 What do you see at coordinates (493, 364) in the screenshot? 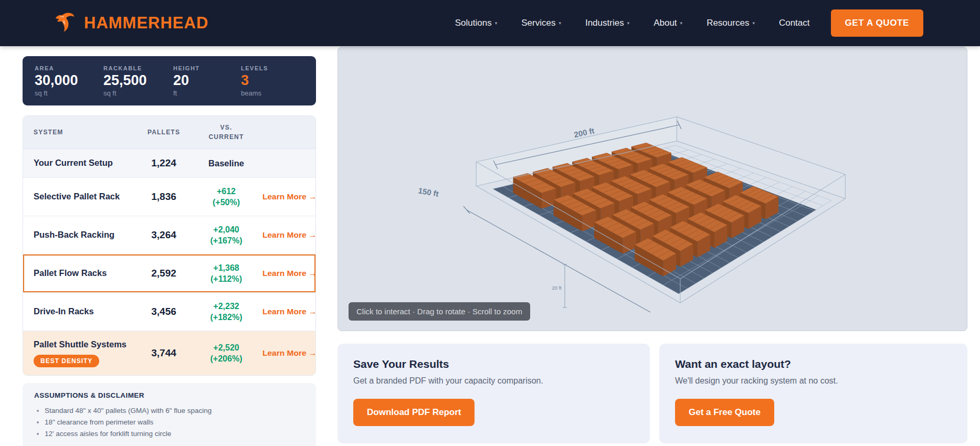
I see `save-results-title: Save Your Results` at bounding box center [493, 364].